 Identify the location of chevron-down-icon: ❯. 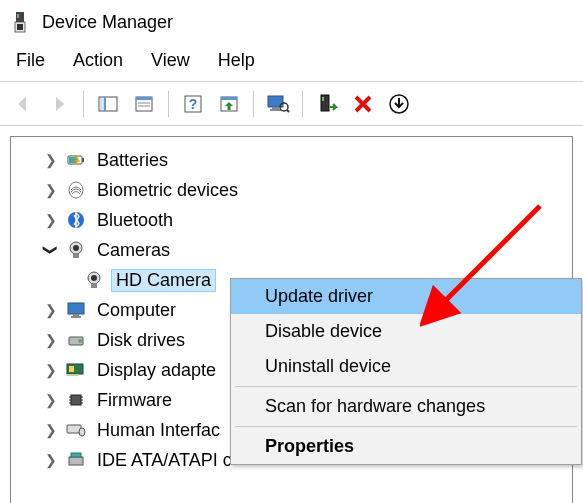
(51, 250).